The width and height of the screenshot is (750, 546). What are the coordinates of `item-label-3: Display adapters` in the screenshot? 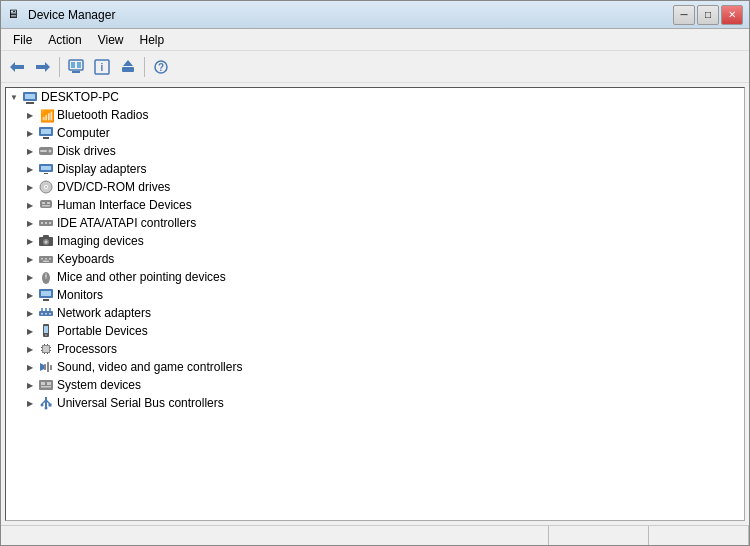 It's located at (102, 169).